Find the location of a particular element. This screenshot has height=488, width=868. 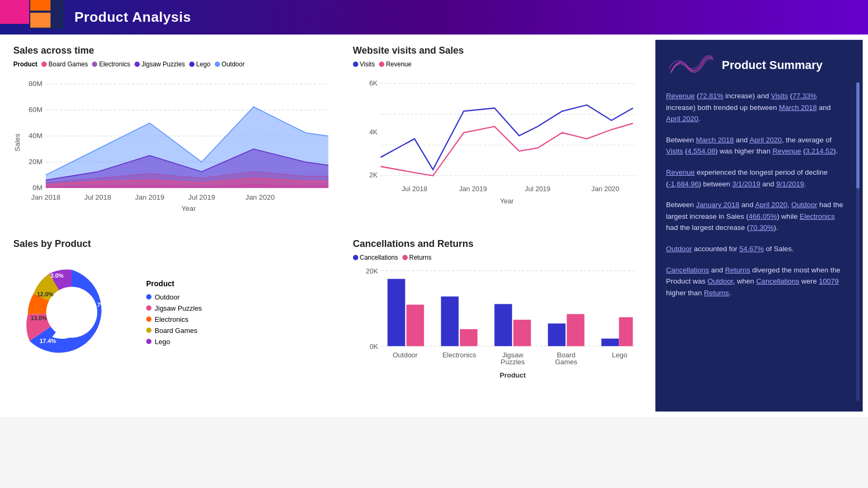

link-revenue: Revenue is located at coordinates (680, 96).